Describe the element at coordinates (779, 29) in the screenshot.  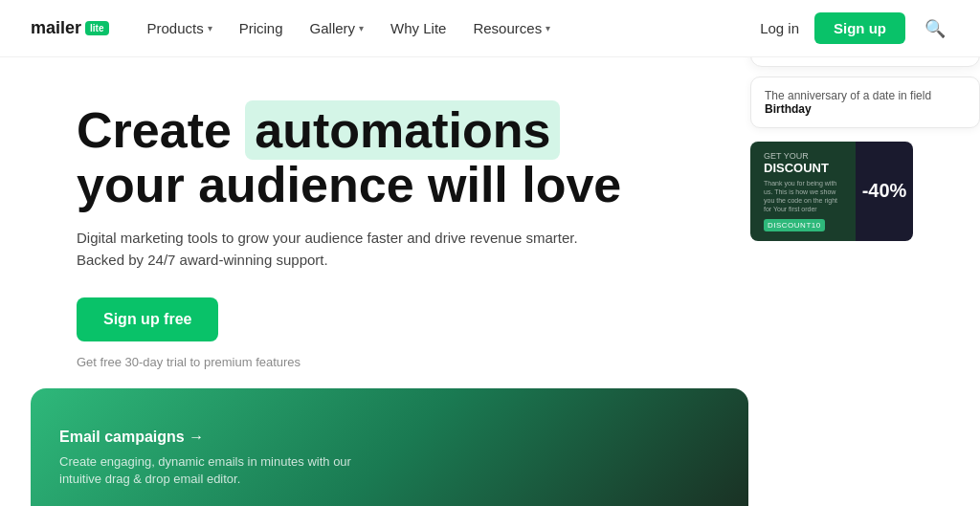
I see `login-button: Log in` at that location.